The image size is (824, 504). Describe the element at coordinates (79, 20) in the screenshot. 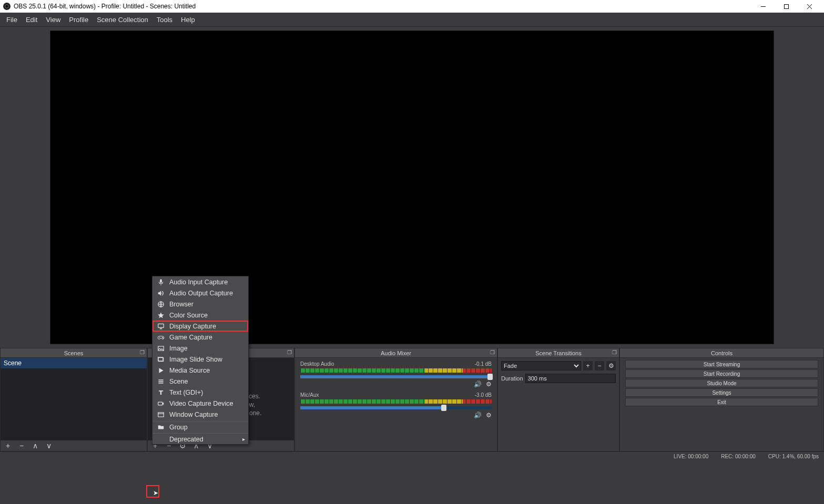

I see `menu-profile: Profile` at that location.